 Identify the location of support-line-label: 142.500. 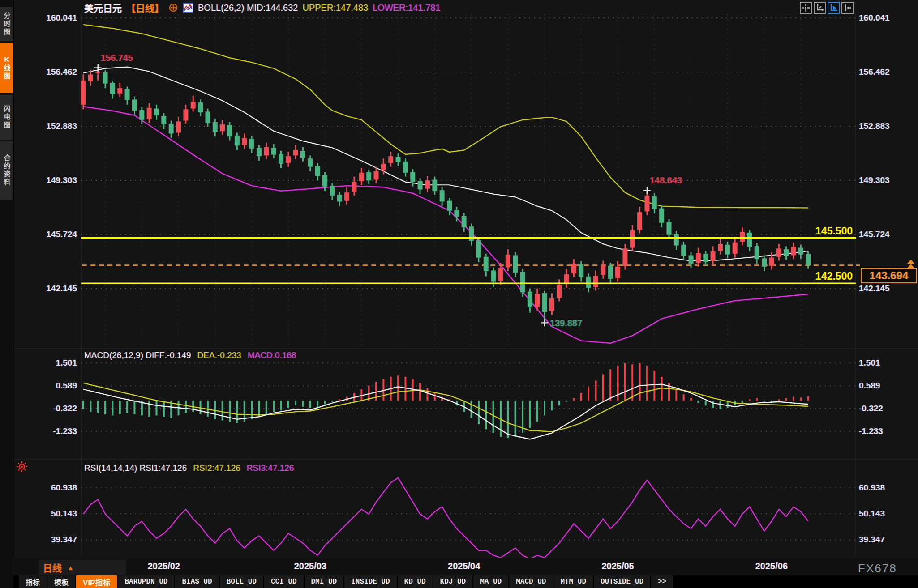
(834, 277).